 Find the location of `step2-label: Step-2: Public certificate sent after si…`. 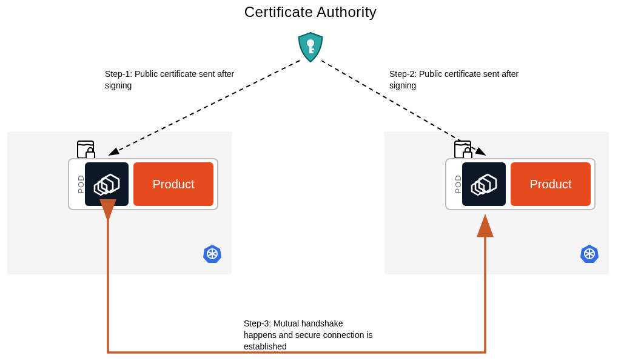

step2-label: Step-2: Public certificate sent after si… is located at coordinates (456, 80).